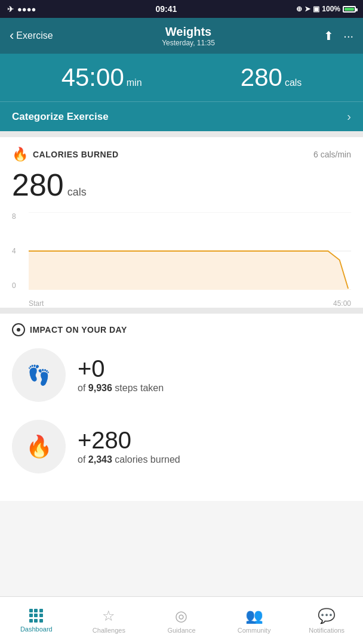 The image size is (363, 644). What do you see at coordinates (36, 616) in the screenshot?
I see `dashboard-icon` at bounding box center [36, 616].